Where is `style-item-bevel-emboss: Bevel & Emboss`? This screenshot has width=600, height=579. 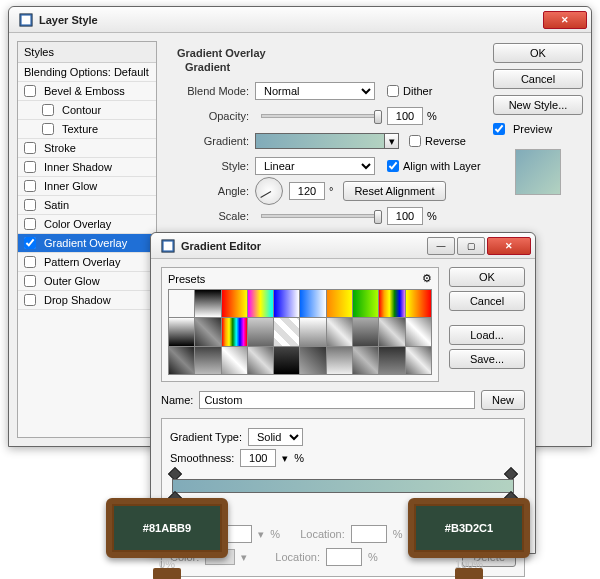
style-item-bevel-emboss: Bevel & Emboss is located at coordinates (87, 92).